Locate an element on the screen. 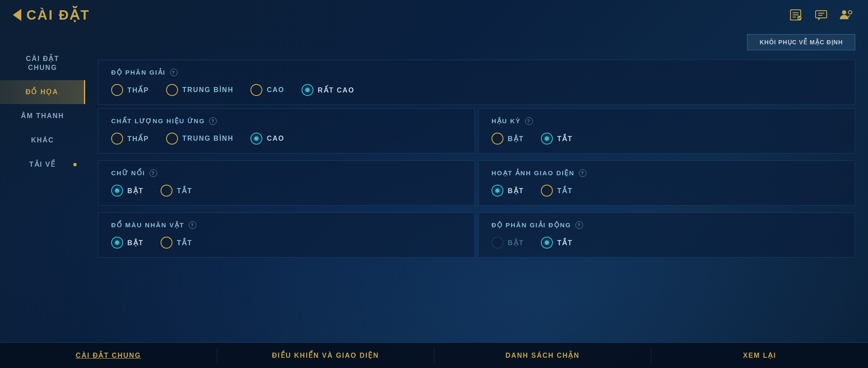 The image size is (868, 368). dynamic-resolution-section: ĐỘ PHÂN GIẢI ĐỘNG ? BẬT TẮT is located at coordinates (667, 235).